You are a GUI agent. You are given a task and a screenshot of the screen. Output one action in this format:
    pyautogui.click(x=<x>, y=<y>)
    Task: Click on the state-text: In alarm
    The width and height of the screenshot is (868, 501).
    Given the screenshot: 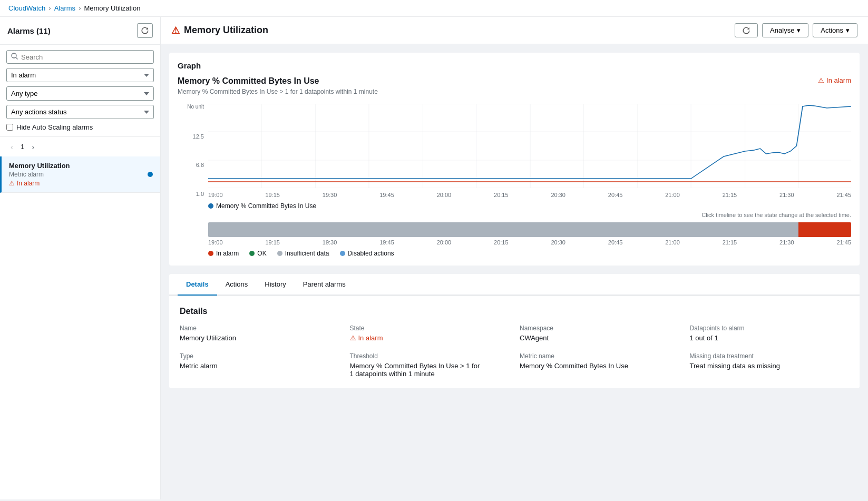 What is the action you would take?
    pyautogui.click(x=371, y=338)
    